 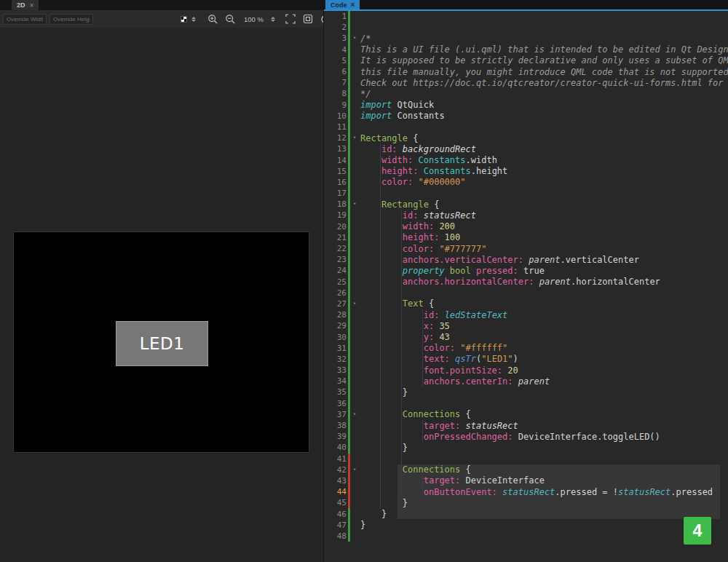 What do you see at coordinates (335, 50) in the screenshot?
I see `line-number: 4` at bounding box center [335, 50].